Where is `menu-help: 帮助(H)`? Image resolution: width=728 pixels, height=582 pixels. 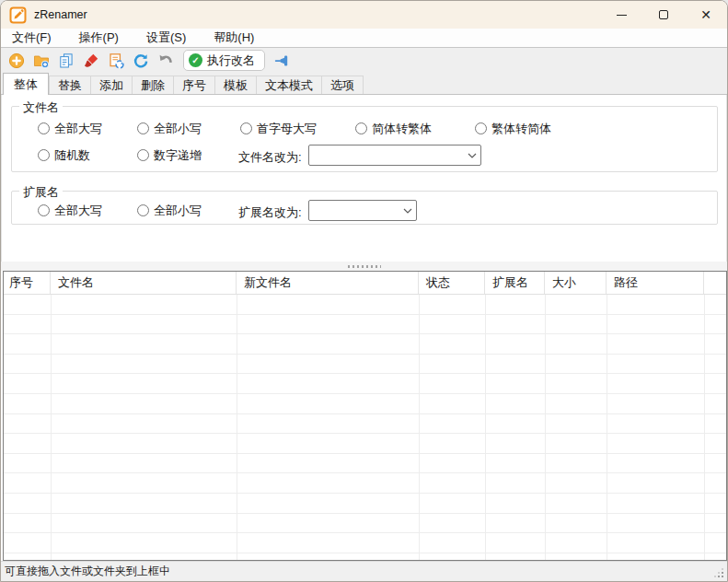 menu-help: 帮助(H) is located at coordinates (234, 38).